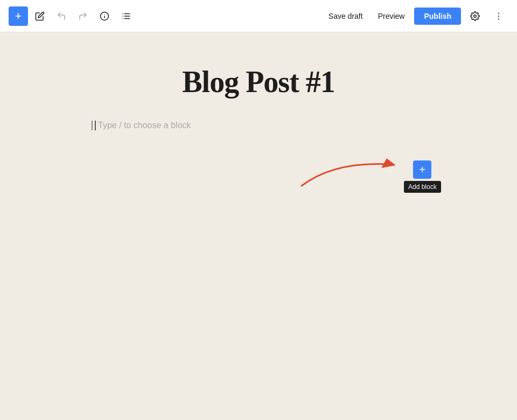  What do you see at coordinates (475, 16) in the screenshot?
I see `settings-button` at bounding box center [475, 16].